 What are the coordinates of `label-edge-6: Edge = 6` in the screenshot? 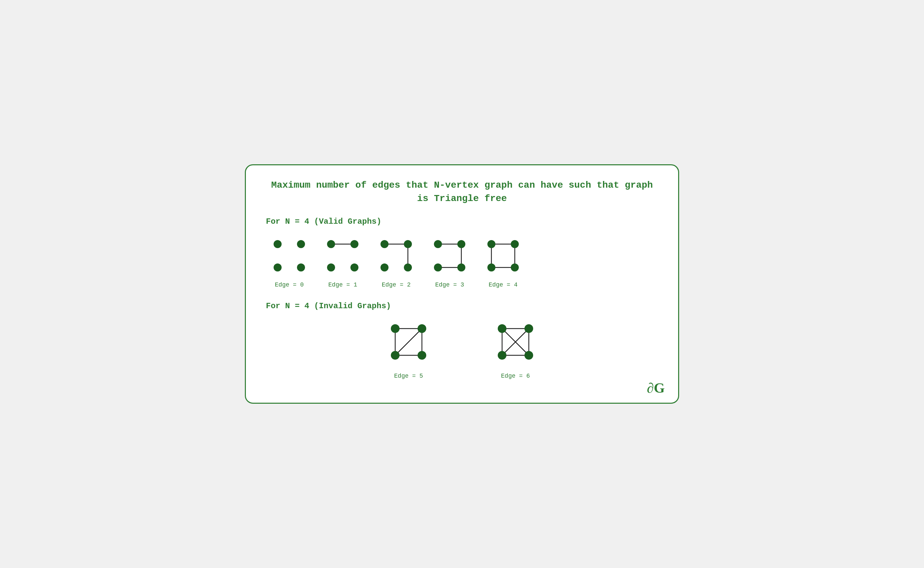 It's located at (516, 376).